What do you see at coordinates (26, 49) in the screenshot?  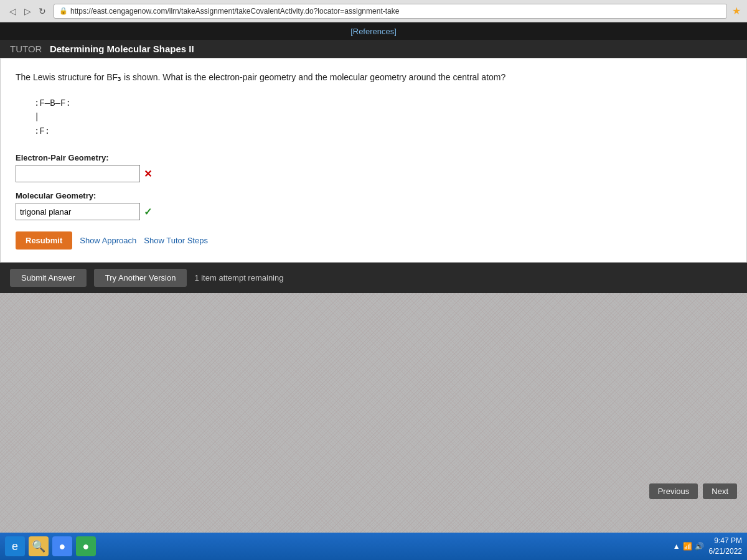 I see `tutor-label: TUTOR` at bounding box center [26, 49].